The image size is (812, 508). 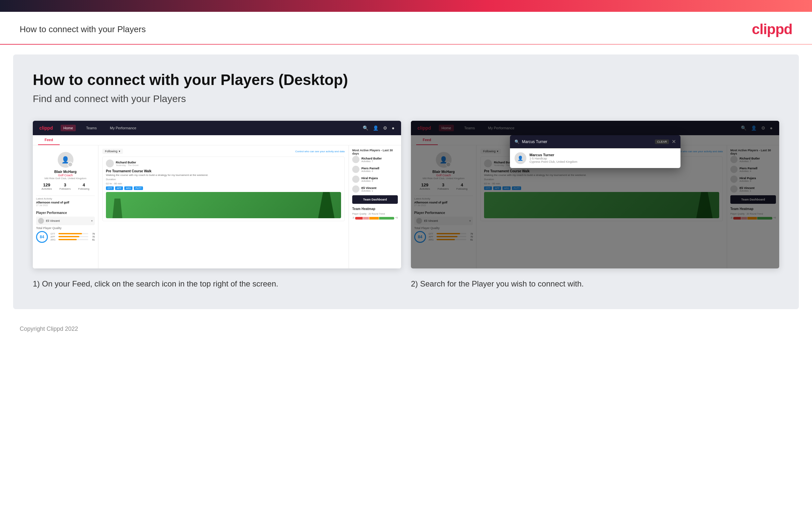 What do you see at coordinates (375, 169) in the screenshot?
I see `player-list-item-2: Piers Parnell Activities: 4` at bounding box center [375, 169].